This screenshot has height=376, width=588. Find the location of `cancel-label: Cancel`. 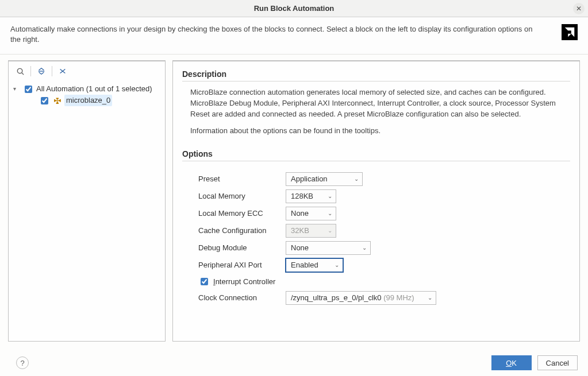

cancel-label: Cancel is located at coordinates (558, 363).